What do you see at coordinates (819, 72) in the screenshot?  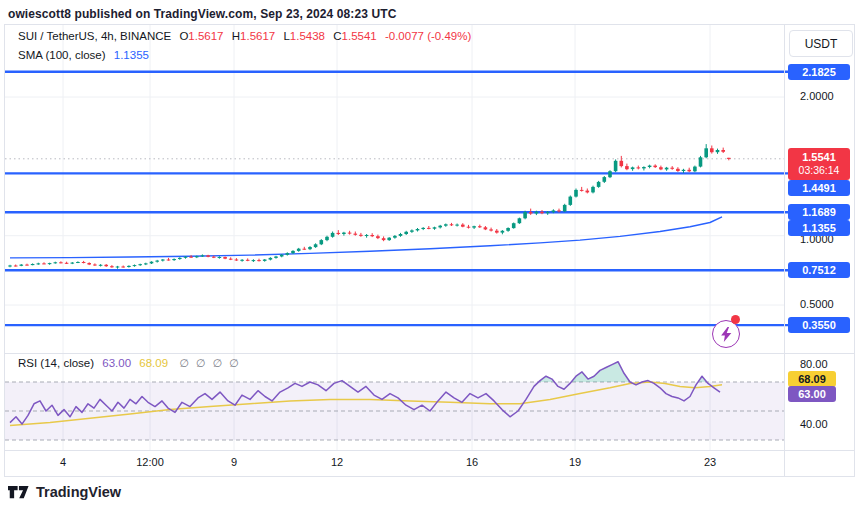 I see `price-level-badge: 2.1825` at bounding box center [819, 72].